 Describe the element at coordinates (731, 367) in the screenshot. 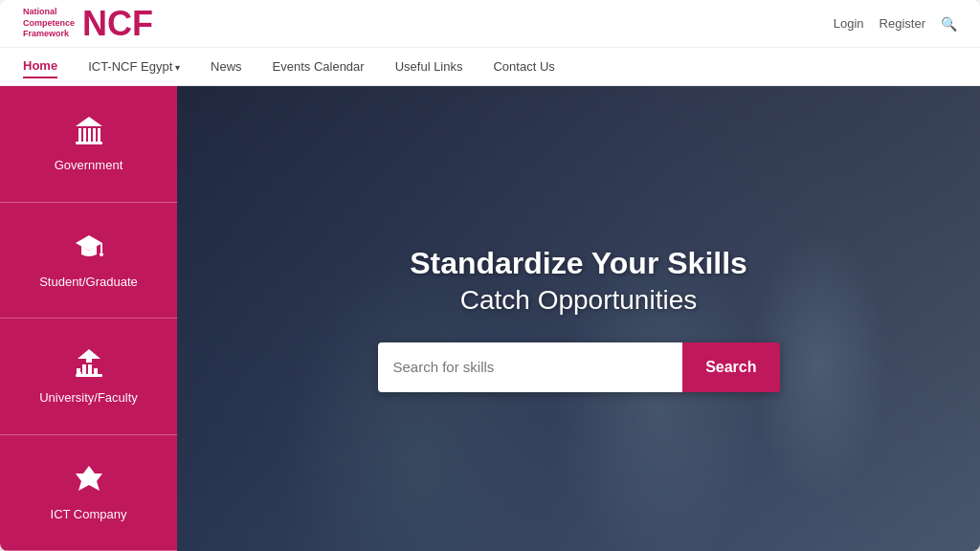

I see `search-button: Search` at that location.